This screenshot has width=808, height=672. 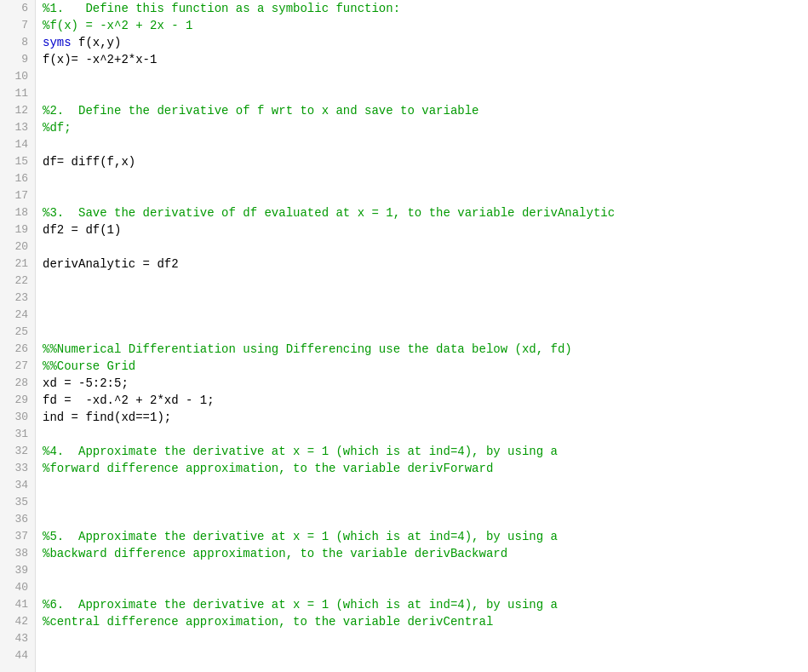 I want to click on line-numbers: 6789101112131415161718192021222324252627…, so click(x=18, y=336).